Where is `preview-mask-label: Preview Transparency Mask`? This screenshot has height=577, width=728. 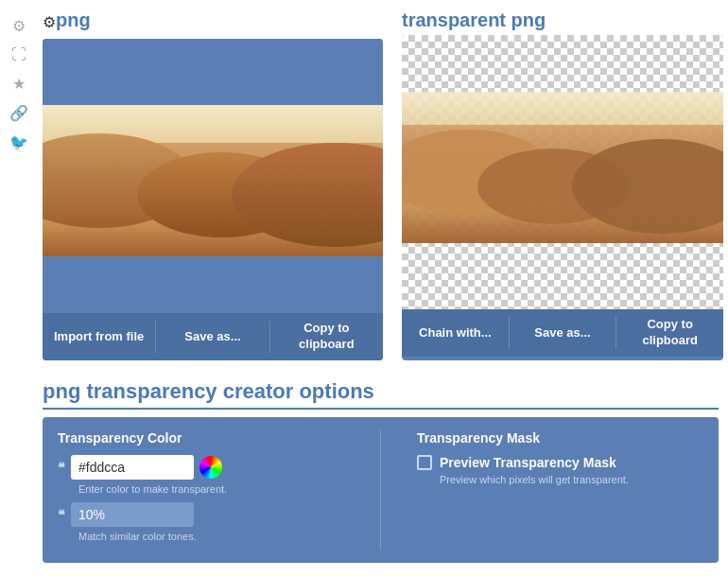
preview-mask-label: Preview Transparency Mask is located at coordinates (528, 463).